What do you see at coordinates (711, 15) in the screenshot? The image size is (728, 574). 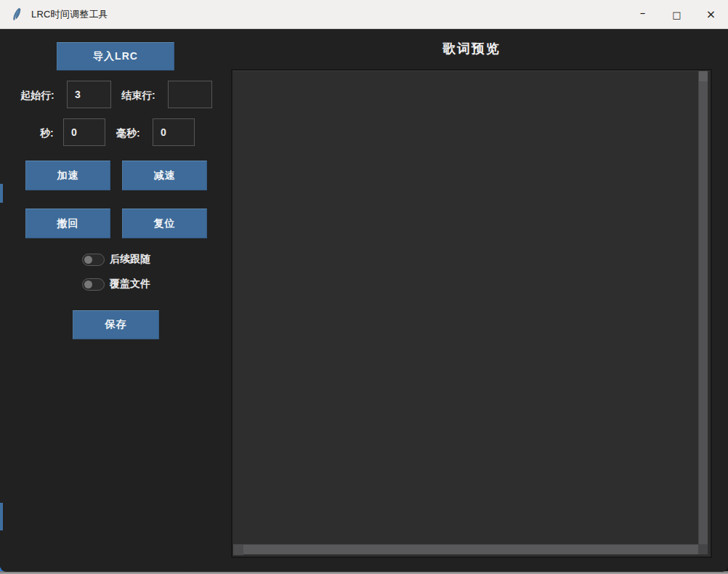 I see `close-button: ×` at bounding box center [711, 15].